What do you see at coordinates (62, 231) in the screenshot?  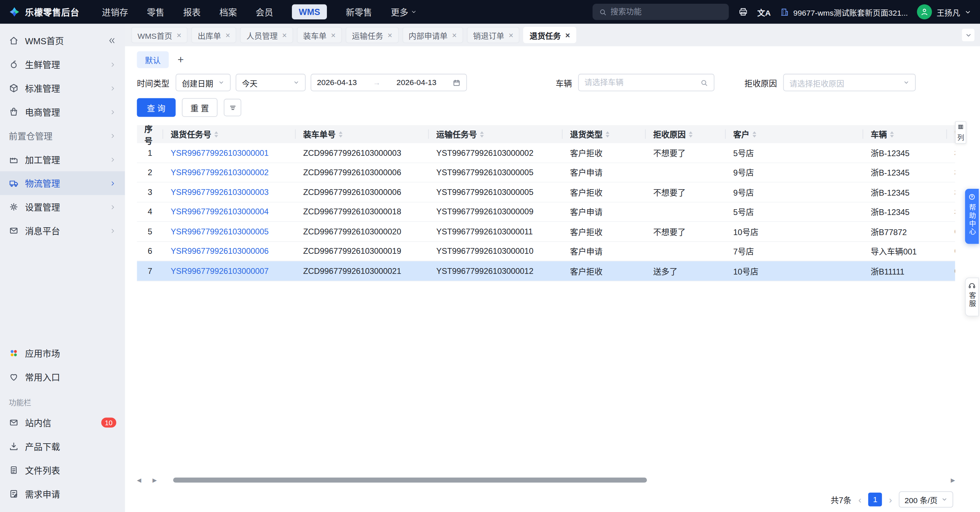 I see `sidebar-item-8: 消息平台` at bounding box center [62, 231].